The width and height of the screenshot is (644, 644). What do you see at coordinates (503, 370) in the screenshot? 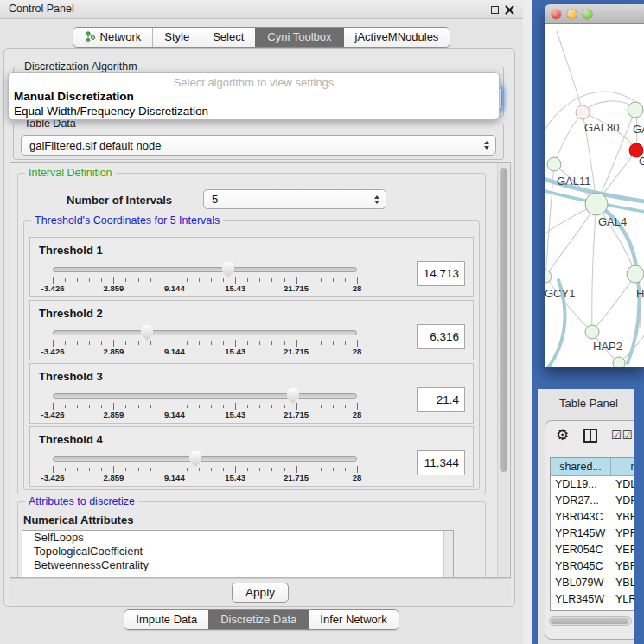
I see `settings-scrollbar` at bounding box center [503, 370].